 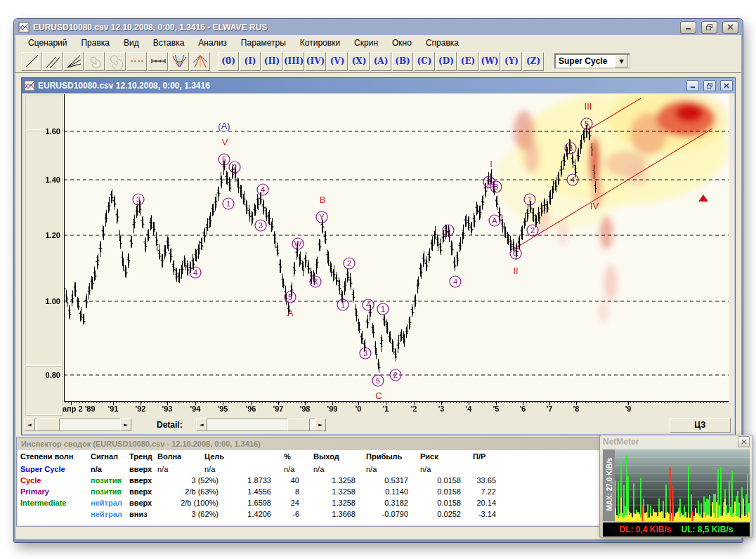 I want to click on inspector-column-header: Сигнал, so click(x=104, y=456).